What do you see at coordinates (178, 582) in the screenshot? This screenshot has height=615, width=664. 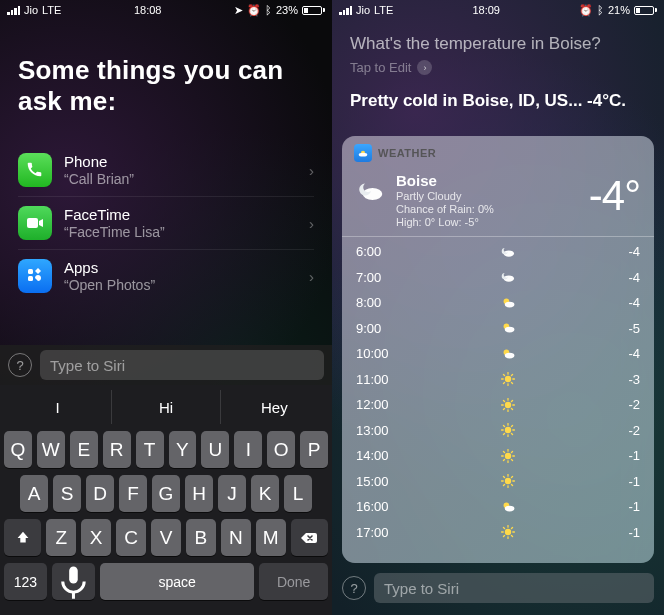 I see `key-space: space` at bounding box center [178, 582].